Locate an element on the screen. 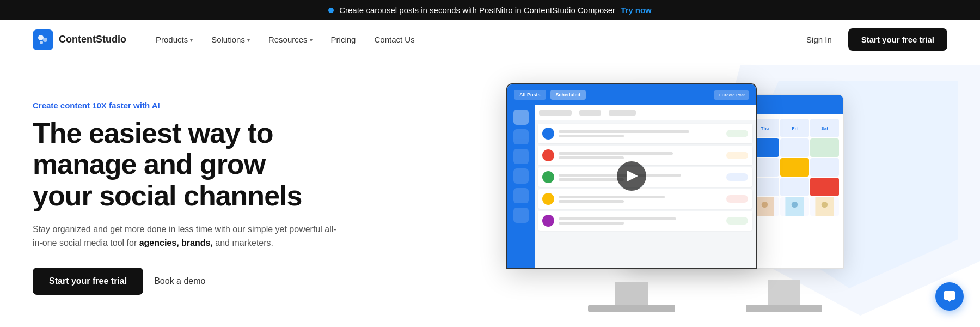 This screenshot has width=980, height=327. navbar: ContentStudio Products ▾ Solutions ▾ Res… is located at coordinates (490, 40).